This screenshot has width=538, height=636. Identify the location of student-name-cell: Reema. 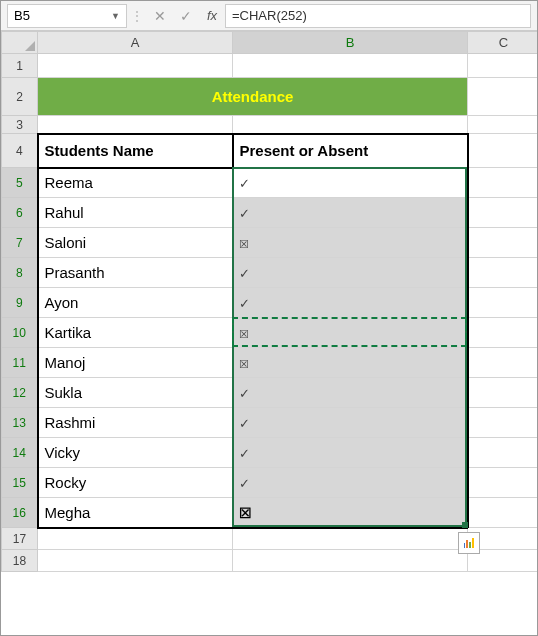
(136, 183).